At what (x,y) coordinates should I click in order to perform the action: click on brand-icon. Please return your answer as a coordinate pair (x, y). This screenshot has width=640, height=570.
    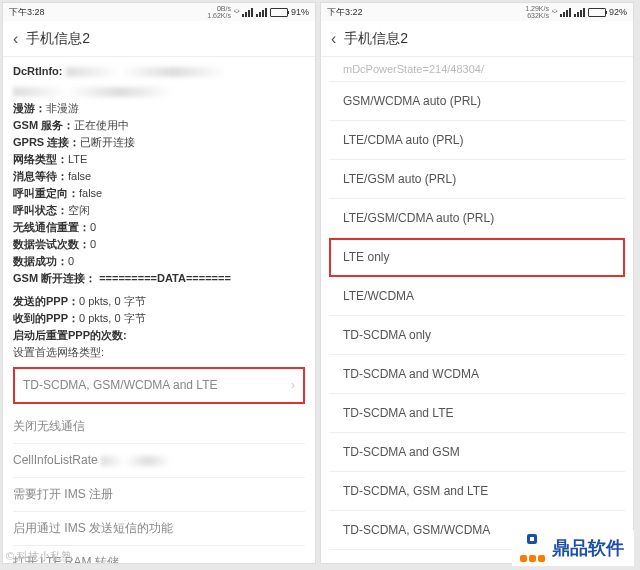
    Looking at the image, I should click on (532, 548).